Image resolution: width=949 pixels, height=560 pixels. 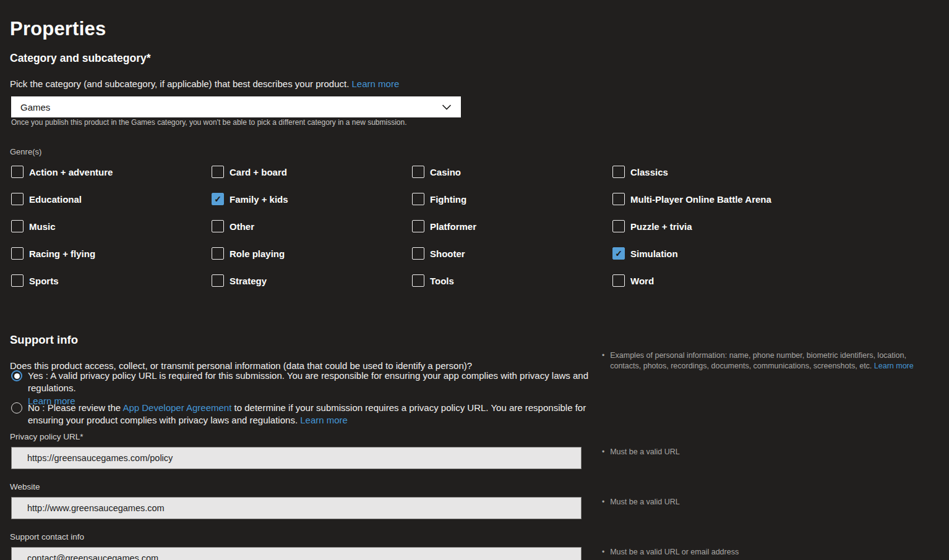 What do you see at coordinates (655, 253) in the screenshot?
I see `genre-item-label: Simulation` at bounding box center [655, 253].